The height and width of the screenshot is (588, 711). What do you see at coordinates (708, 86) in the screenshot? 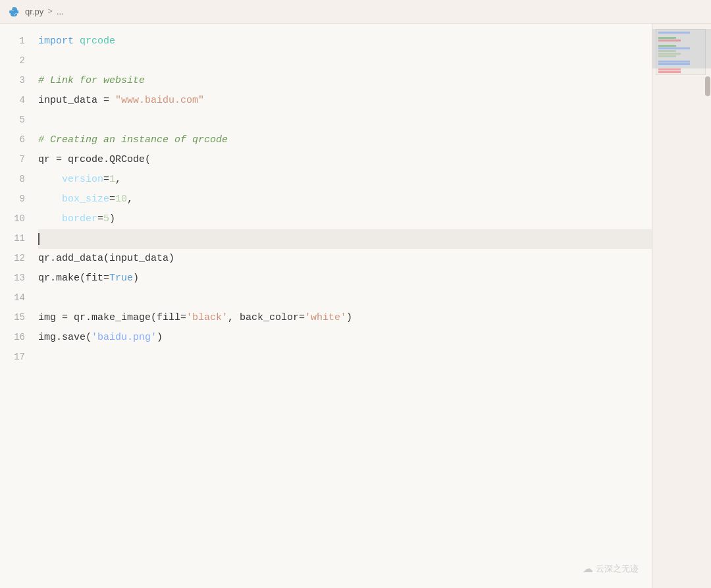
I see `scrollbar-thumb` at bounding box center [708, 86].